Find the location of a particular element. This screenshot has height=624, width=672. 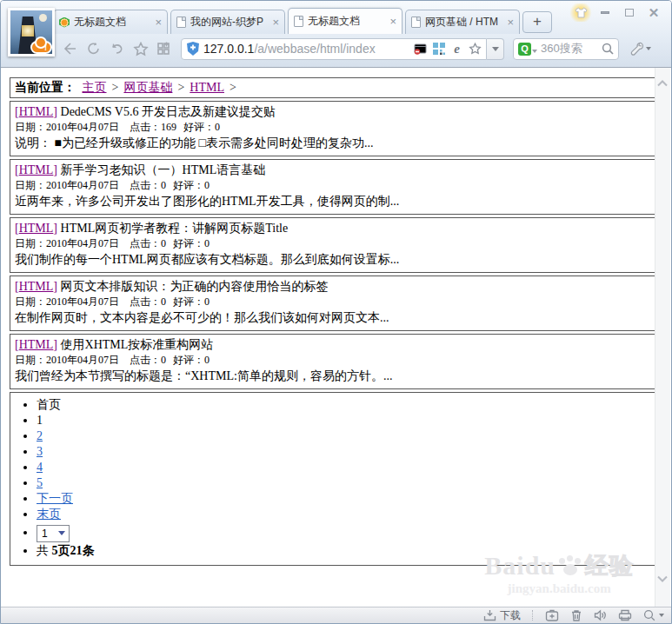

download-button: 下载 is located at coordinates (502, 615).